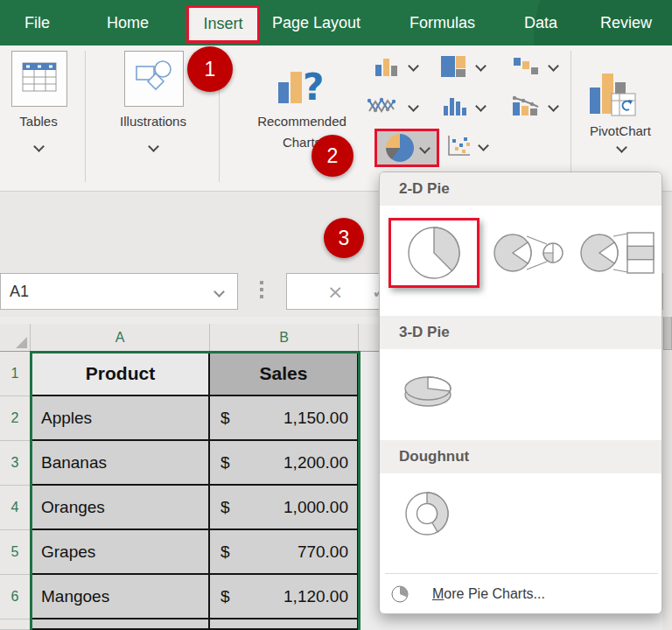 This screenshot has height=630, width=672. What do you see at coordinates (619, 253) in the screenshot?
I see `bar-of-pie-icon` at bounding box center [619, 253].